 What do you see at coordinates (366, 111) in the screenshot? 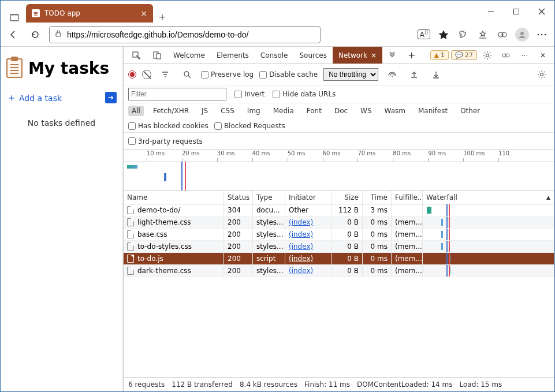
I see `type-filter-ws: WS` at bounding box center [366, 111].